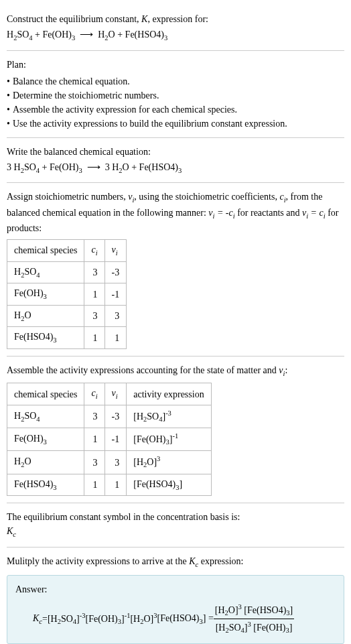 The image size is (351, 644). What do you see at coordinates (176, 123) in the screenshot?
I see `plan-item: •Use the activity expressions to build t…` at bounding box center [176, 123].